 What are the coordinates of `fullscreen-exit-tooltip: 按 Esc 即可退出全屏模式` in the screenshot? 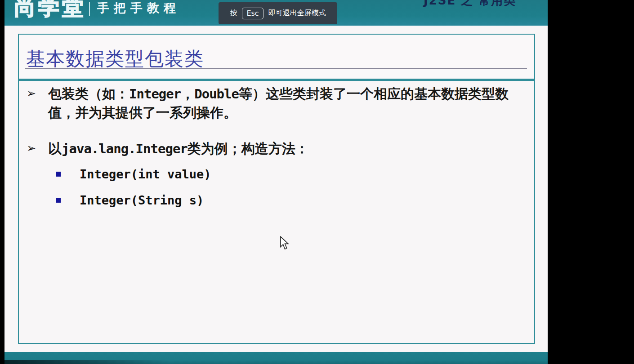 It's located at (278, 13).